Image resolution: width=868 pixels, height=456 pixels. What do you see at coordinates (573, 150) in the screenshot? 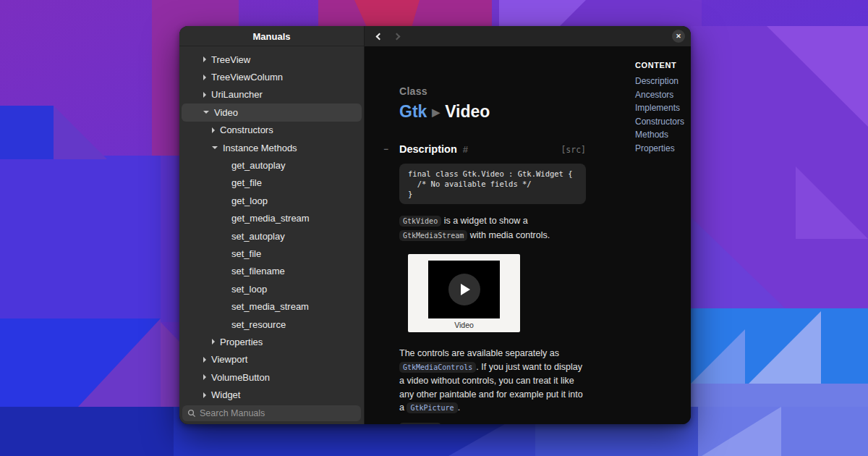
I see `source-link: [src]` at bounding box center [573, 150].